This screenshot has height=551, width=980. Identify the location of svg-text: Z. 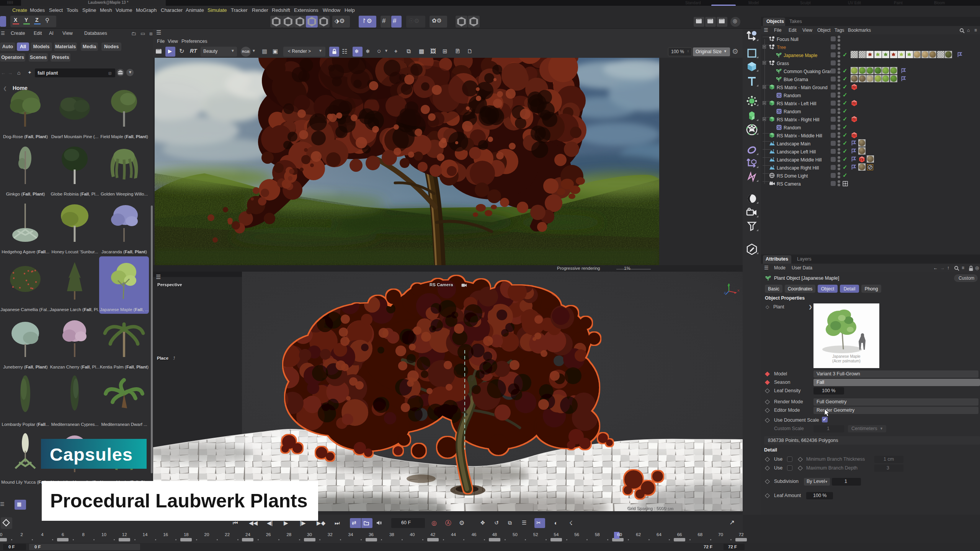
(725, 293).